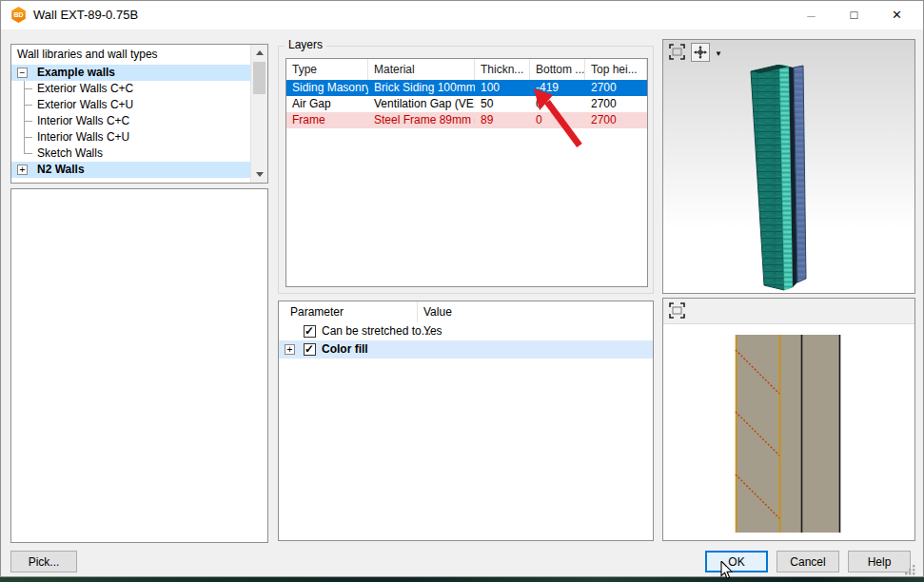 This screenshot has width=924, height=582. What do you see at coordinates (131, 89) in the screenshot?
I see `tree-item-exterior-walls-cc: Exterior Walls C+C` at bounding box center [131, 89].